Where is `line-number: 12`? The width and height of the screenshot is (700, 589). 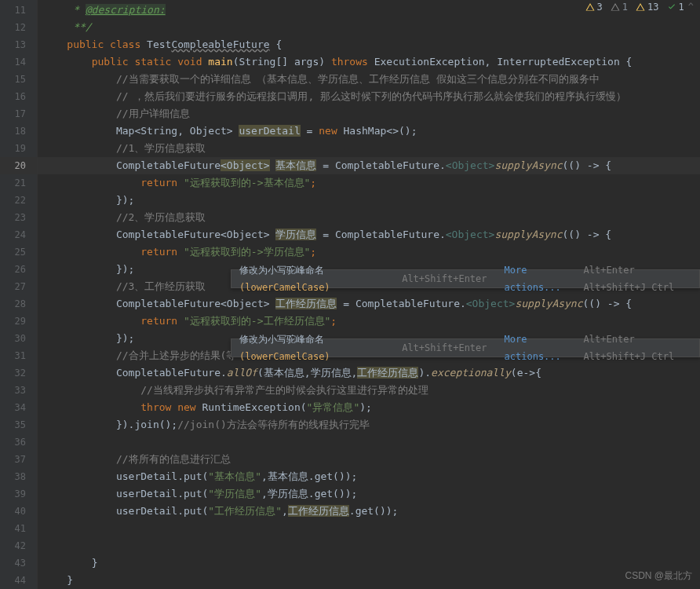 line-number: 12 is located at coordinates (19, 27).